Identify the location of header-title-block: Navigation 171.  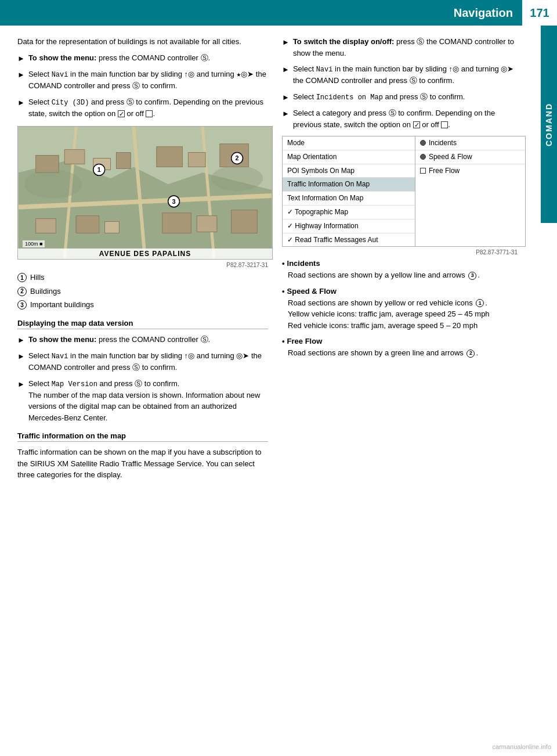
(505, 13).